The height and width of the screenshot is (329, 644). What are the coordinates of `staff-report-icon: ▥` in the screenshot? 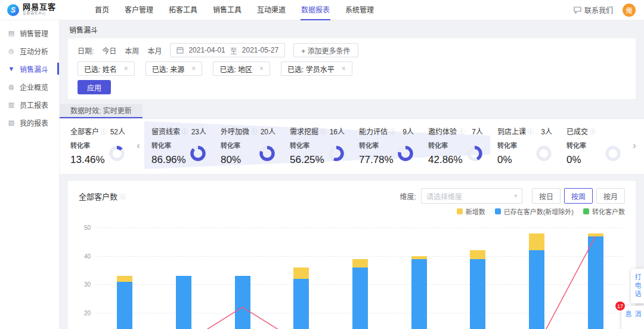 It's located at (11, 105).